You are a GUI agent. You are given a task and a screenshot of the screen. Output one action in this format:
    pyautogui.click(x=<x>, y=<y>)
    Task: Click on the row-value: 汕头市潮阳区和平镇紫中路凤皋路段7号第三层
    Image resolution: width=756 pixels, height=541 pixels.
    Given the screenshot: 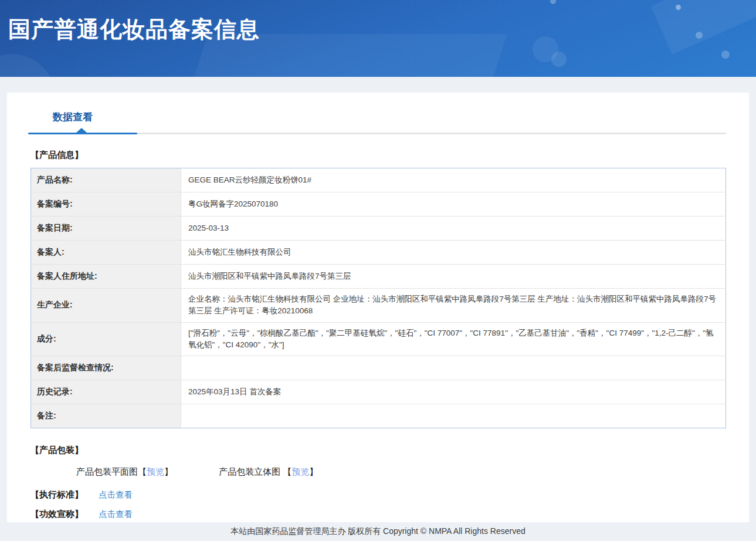 What is the action you would take?
    pyautogui.click(x=454, y=277)
    